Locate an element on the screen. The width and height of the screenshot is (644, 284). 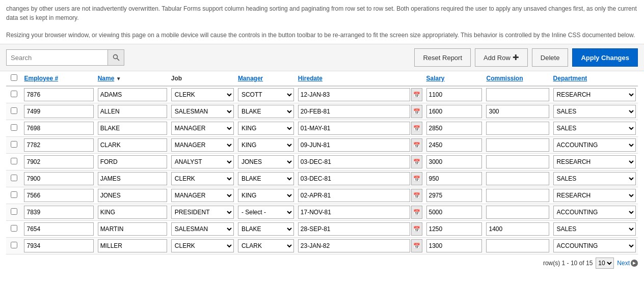
apply-changes-button: Apply Changes is located at coordinates (605, 58).